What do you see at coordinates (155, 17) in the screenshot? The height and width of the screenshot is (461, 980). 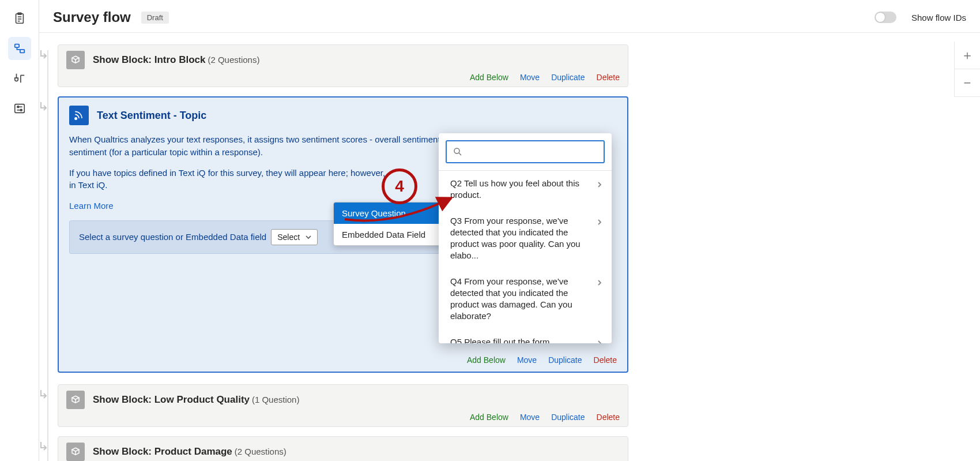 I see `status-badge: Draft` at bounding box center [155, 17].